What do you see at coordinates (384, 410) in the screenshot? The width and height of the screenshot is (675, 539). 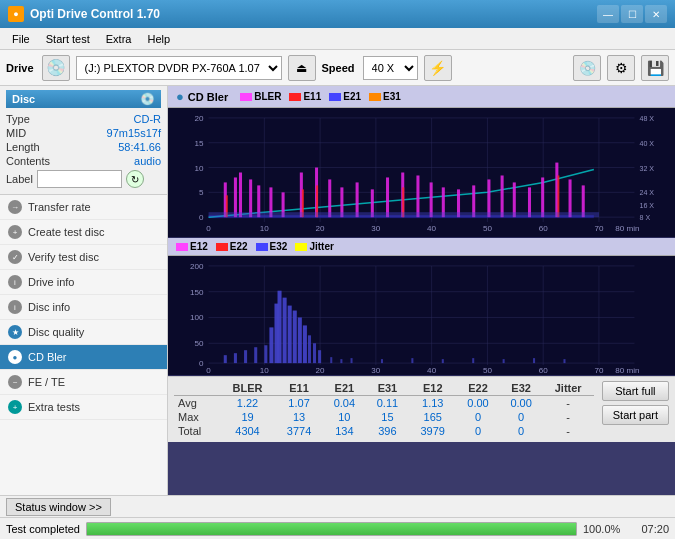 I see `stats-table: BLER E11 E21 E31 E12 E22 E32 Jitter Avg` at bounding box center [384, 410].